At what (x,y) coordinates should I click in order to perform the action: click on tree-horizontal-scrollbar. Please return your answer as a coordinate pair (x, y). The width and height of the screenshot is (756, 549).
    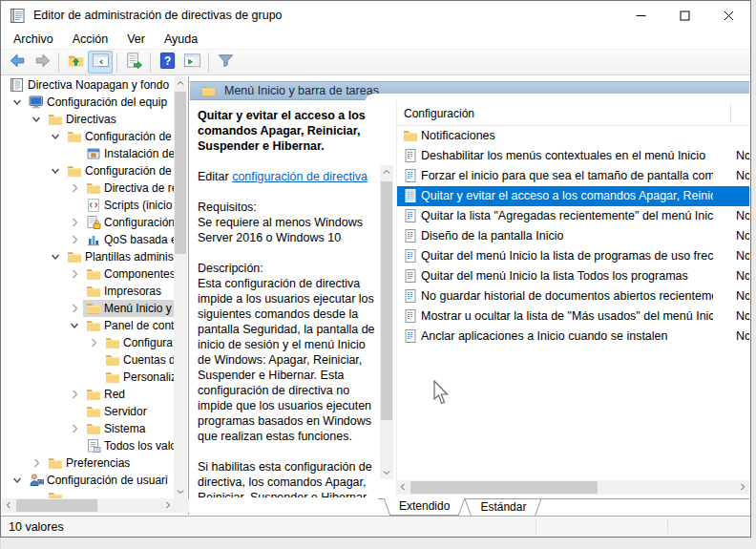
    Looking at the image, I should click on (88, 506).